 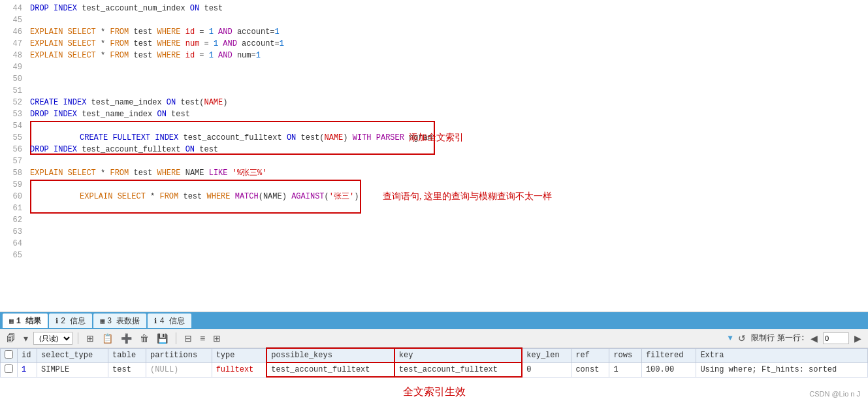 What do you see at coordinates (217, 338) in the screenshot?
I see `toolbar-btn-view: ⊞` at bounding box center [217, 338].